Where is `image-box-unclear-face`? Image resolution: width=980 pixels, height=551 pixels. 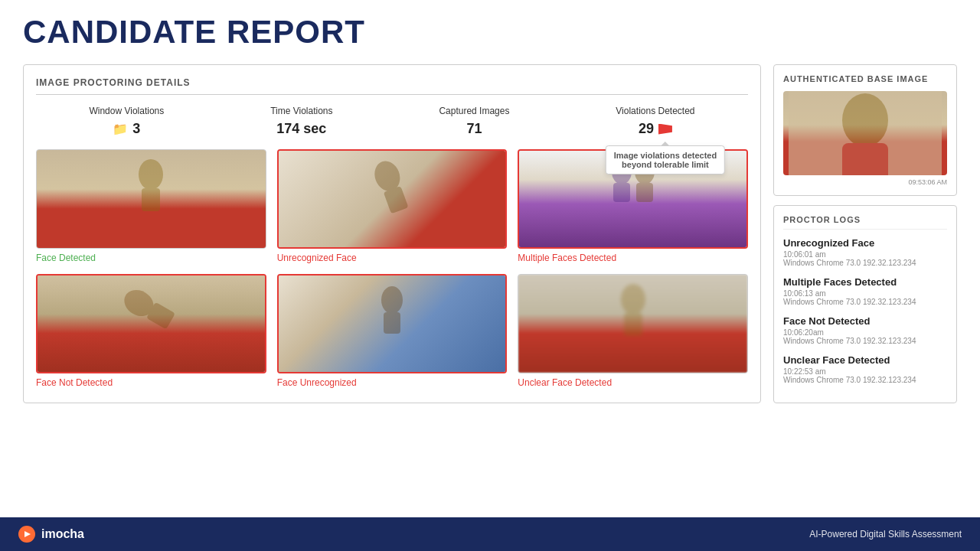
image-box-unclear-face is located at coordinates (632, 324).